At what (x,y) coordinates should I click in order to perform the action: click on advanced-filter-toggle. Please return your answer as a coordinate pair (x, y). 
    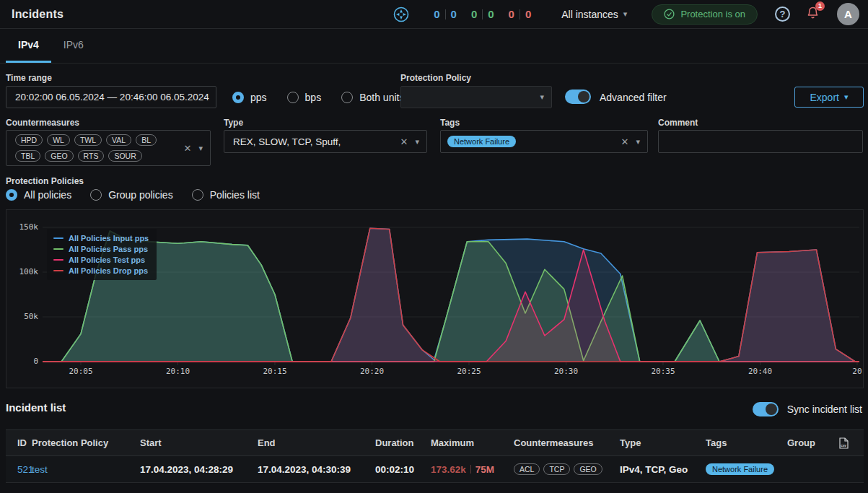
    Looking at the image, I should click on (578, 97).